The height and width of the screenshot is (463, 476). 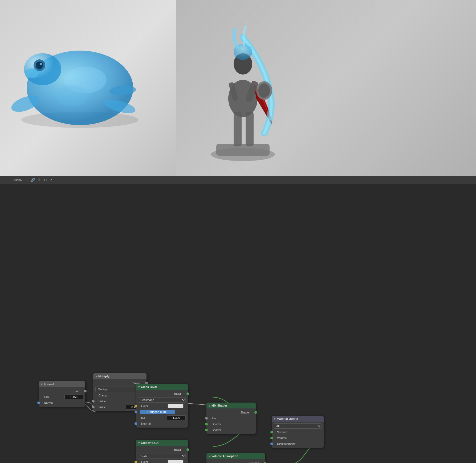 I want to click on glossy-distribution-row: GGX, so click(x=162, y=456).